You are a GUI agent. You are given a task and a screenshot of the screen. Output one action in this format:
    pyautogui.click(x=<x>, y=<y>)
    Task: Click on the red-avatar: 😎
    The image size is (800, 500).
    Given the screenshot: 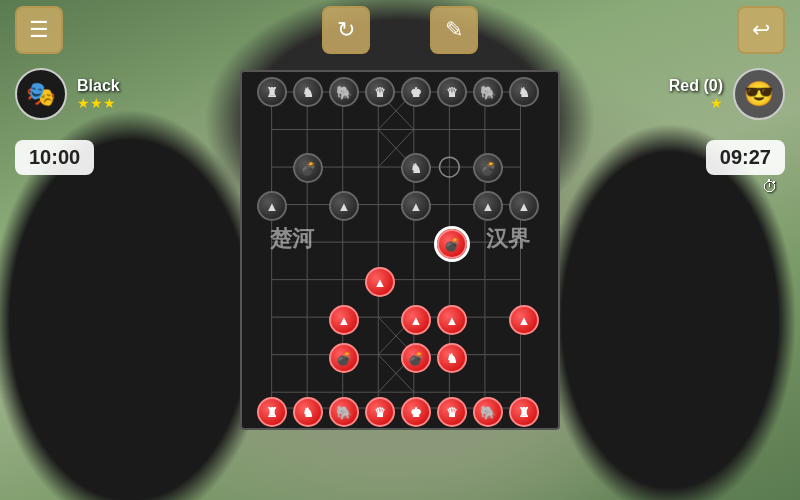 What is the action you would take?
    pyautogui.click(x=759, y=94)
    